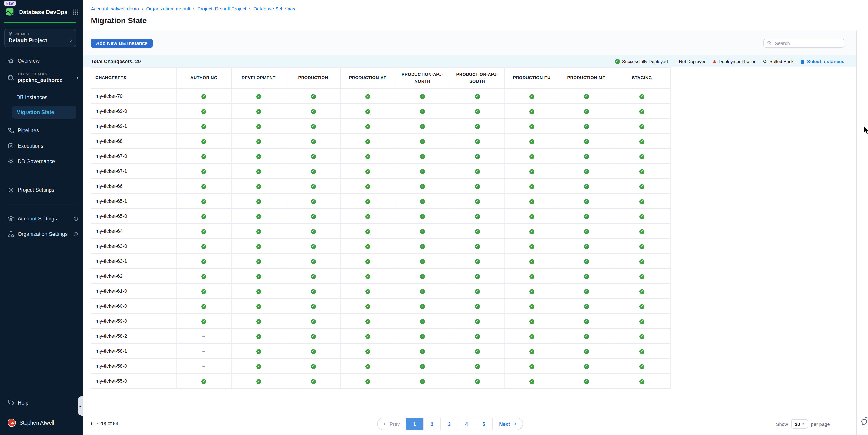  Describe the element at coordinates (864, 421) in the screenshot. I see `feedback-widget-icon` at that location.